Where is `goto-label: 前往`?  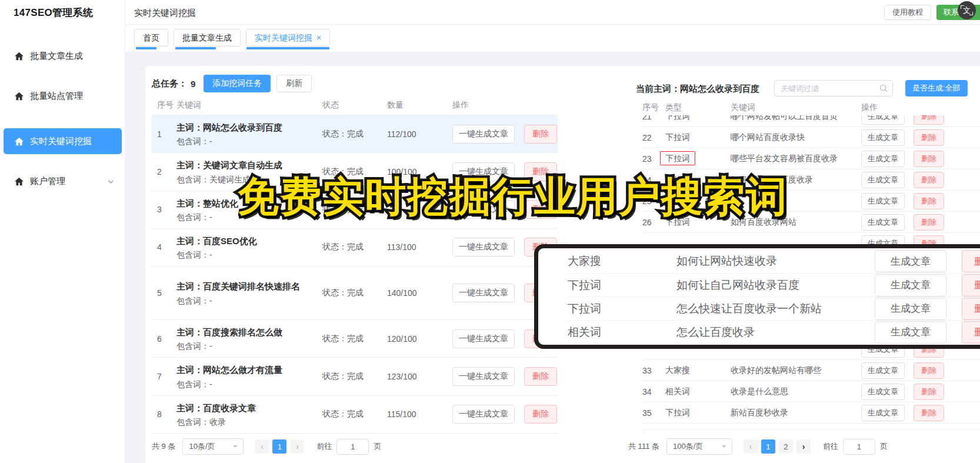
goto-label: 前往 is located at coordinates (324, 447).